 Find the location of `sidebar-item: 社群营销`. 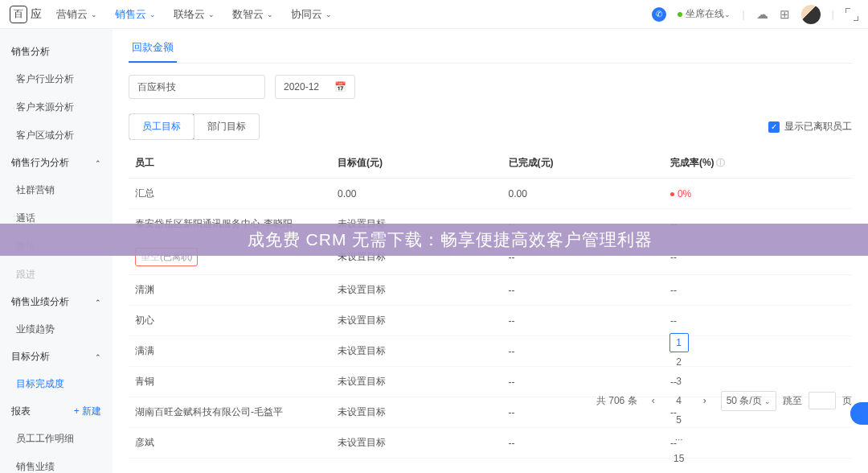

sidebar-item: 社群营销 is located at coordinates (56, 190).